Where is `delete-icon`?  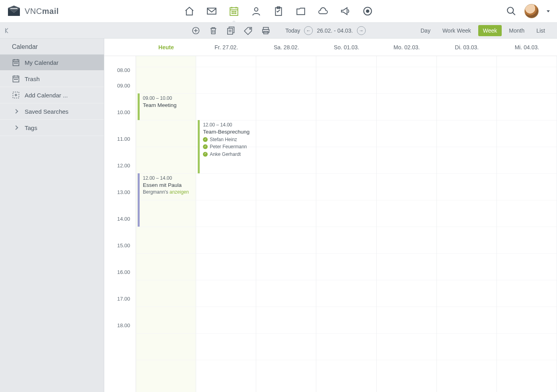
delete-icon is located at coordinates (213, 31).